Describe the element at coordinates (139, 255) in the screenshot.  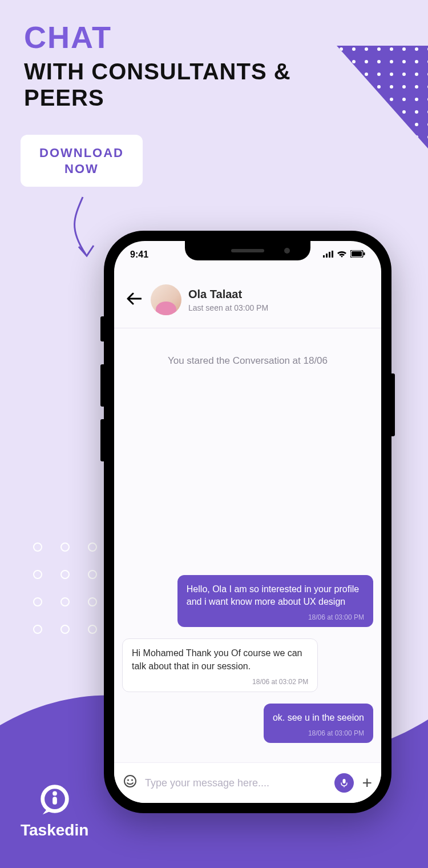
I see `status-time: 9:41` at that location.